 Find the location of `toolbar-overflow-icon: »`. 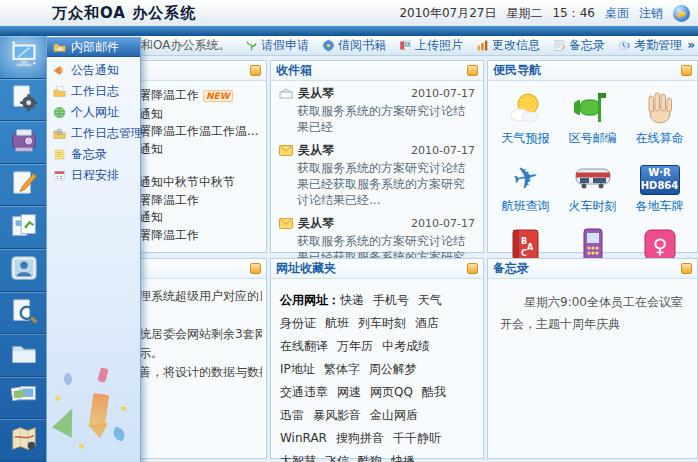

toolbar-overflow-icon: » is located at coordinates (691, 46).